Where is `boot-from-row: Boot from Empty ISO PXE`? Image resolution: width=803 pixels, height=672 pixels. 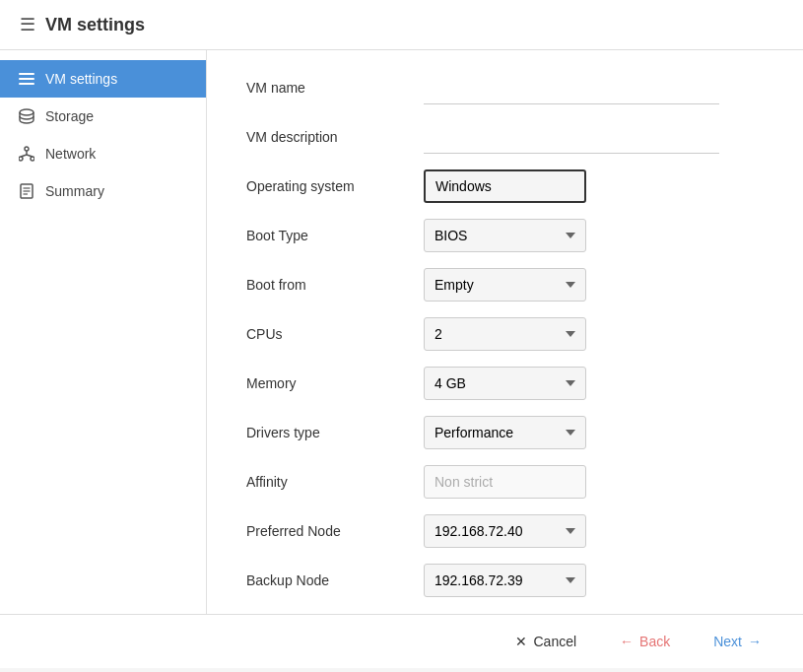 boot-from-row: Boot from Empty ISO PXE is located at coordinates (504, 285).